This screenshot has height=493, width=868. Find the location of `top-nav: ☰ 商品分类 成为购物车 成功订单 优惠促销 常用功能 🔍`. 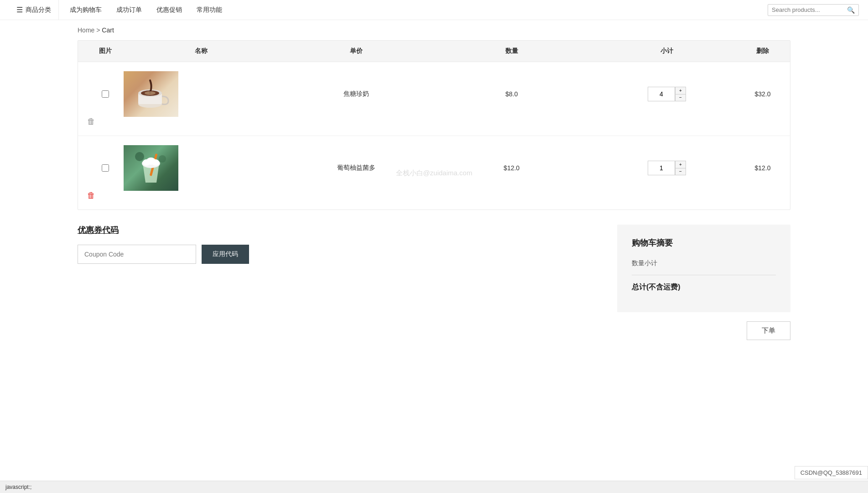

top-nav: ☰ 商品分类 成为购物车 成功订单 优惠促销 常用功能 🔍 is located at coordinates (434, 10).